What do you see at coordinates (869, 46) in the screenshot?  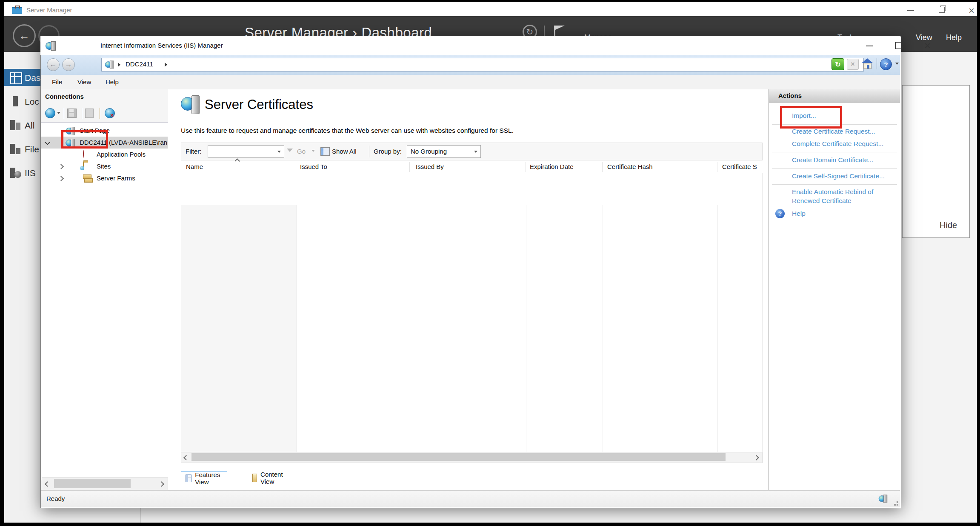 I see `iis-minimize-button` at bounding box center [869, 46].